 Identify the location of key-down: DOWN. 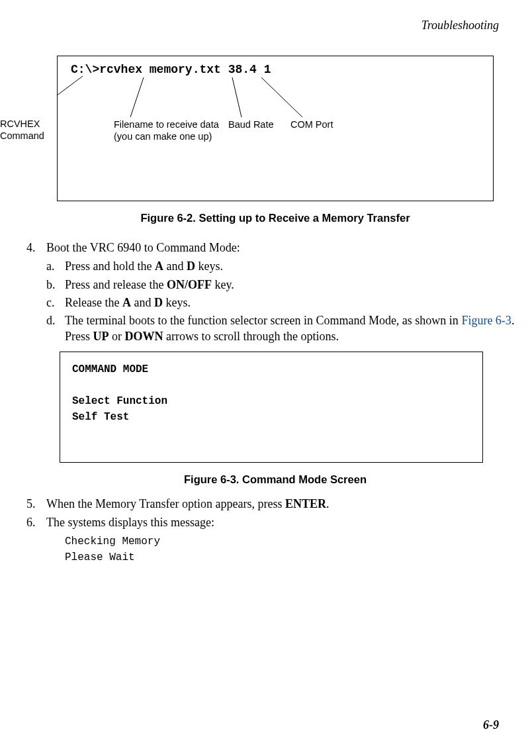
(144, 336).